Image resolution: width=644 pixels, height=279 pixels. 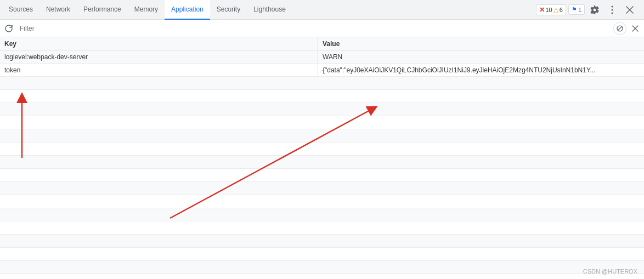 I want to click on error-badge: ✕ 10 △ 6, so click(x=551, y=10).